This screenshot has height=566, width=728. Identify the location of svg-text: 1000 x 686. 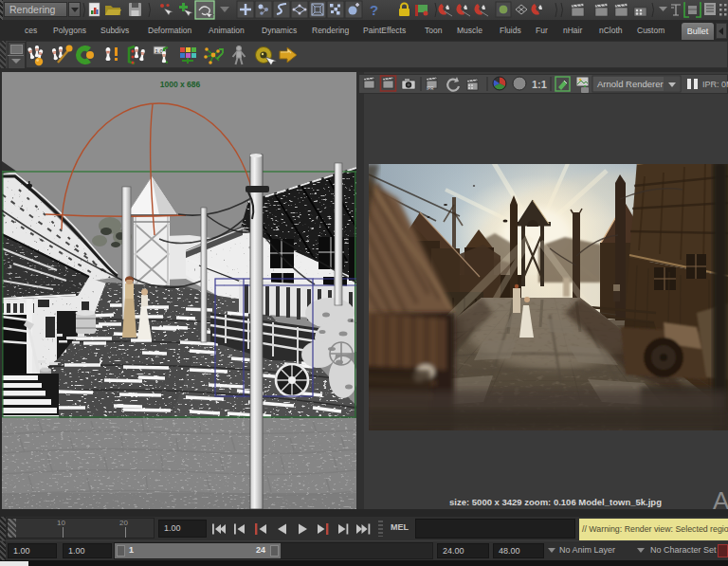
(180, 84).